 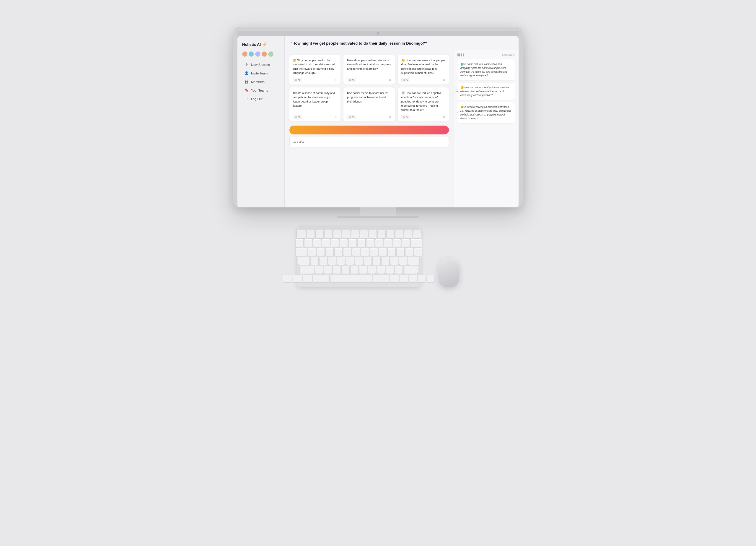 What do you see at coordinates (390, 269) in the screenshot?
I see `key-period` at bounding box center [390, 269].